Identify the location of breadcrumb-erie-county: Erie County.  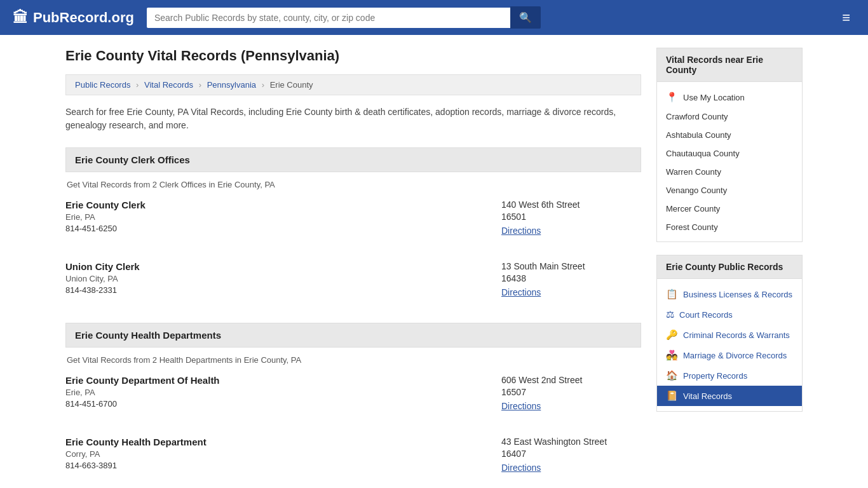
(292, 85).